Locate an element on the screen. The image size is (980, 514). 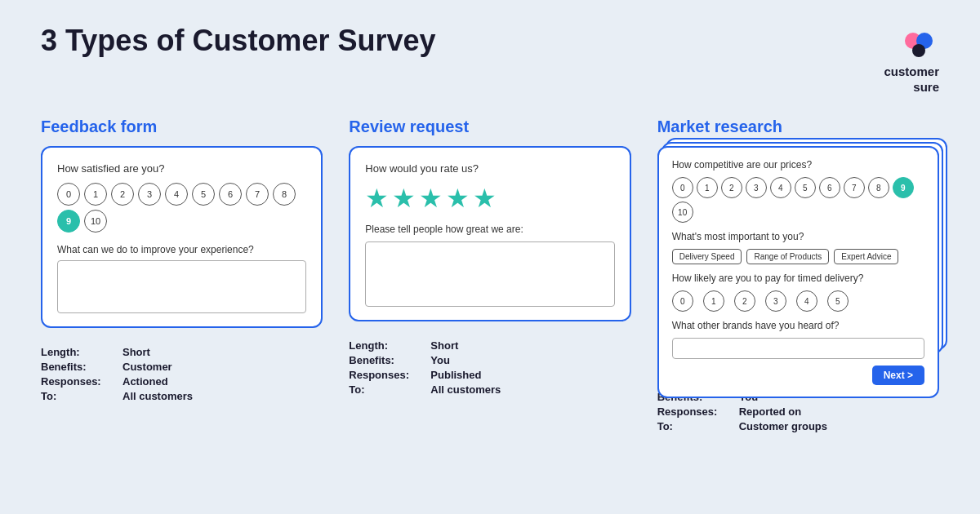
market-q1: How competitive are our prices? is located at coordinates (799, 165).